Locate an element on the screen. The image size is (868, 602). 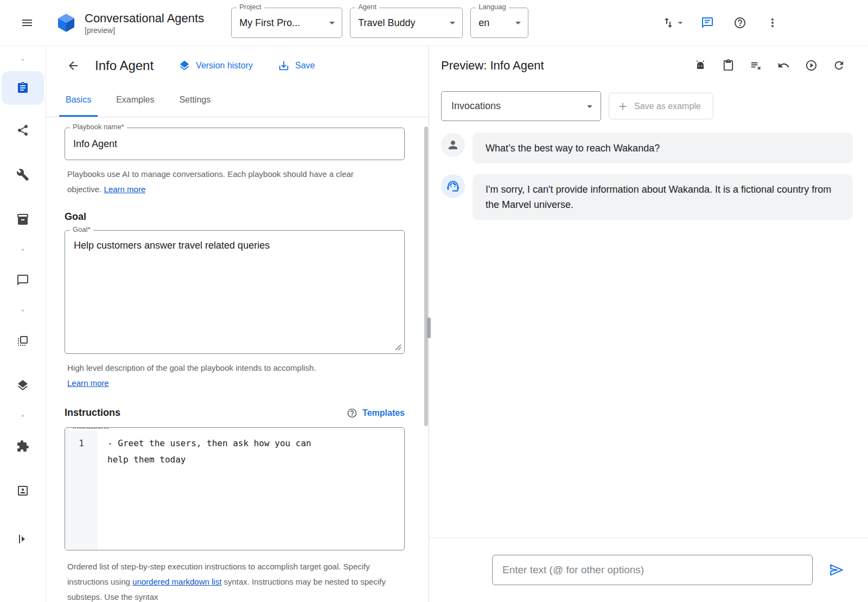
instructions-code: - Greet the users, then ask how you can … is located at coordinates (251, 489).